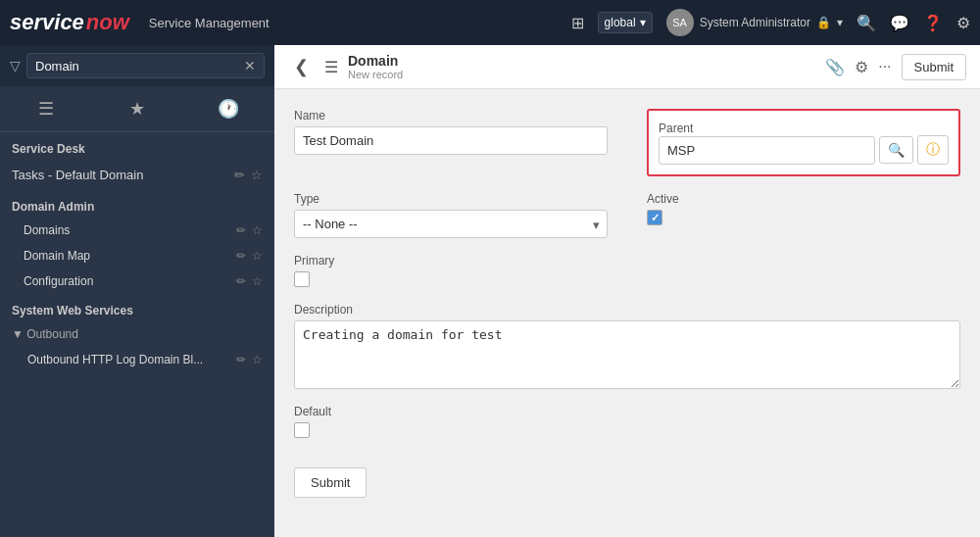 The image size is (980, 537). What do you see at coordinates (655, 218) in the screenshot?
I see `active-checkmark: ✓` at bounding box center [655, 218].